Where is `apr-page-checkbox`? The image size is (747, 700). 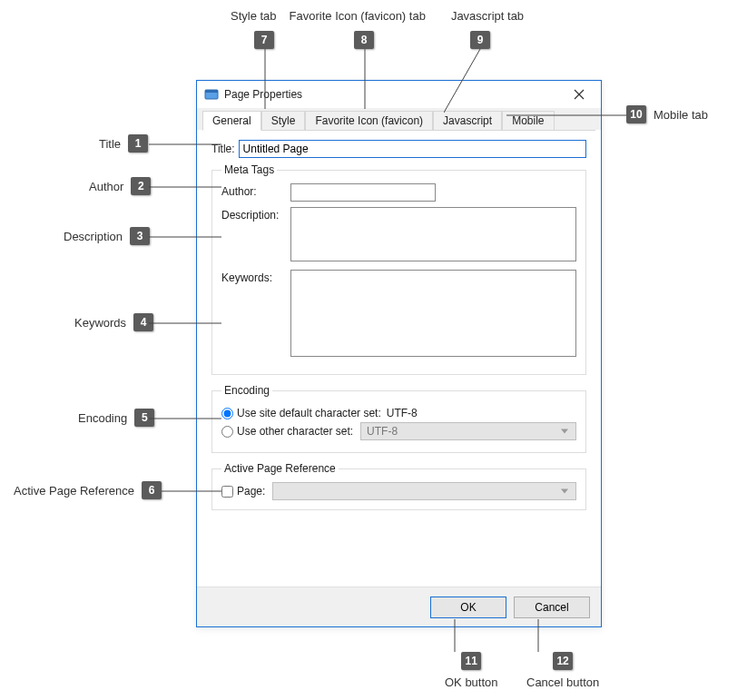
apr-page-checkbox is located at coordinates (227, 492).